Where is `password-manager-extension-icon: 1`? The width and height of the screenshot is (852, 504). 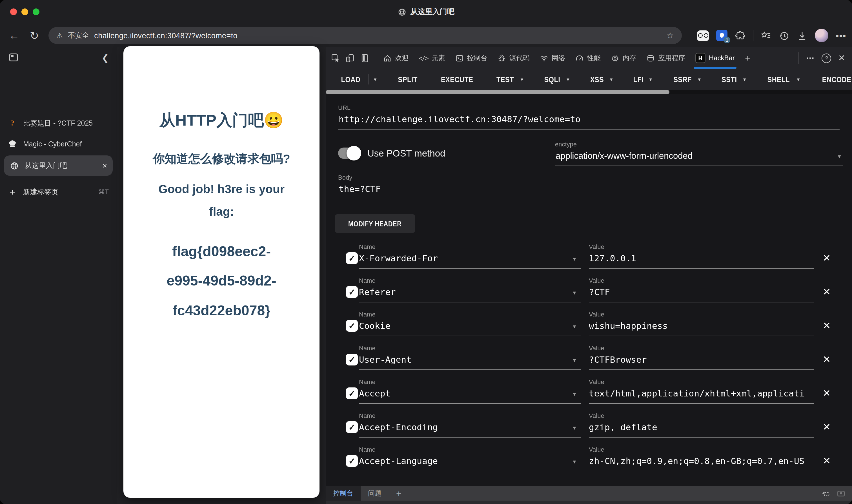
password-manager-extension-icon: 1 is located at coordinates (722, 35).